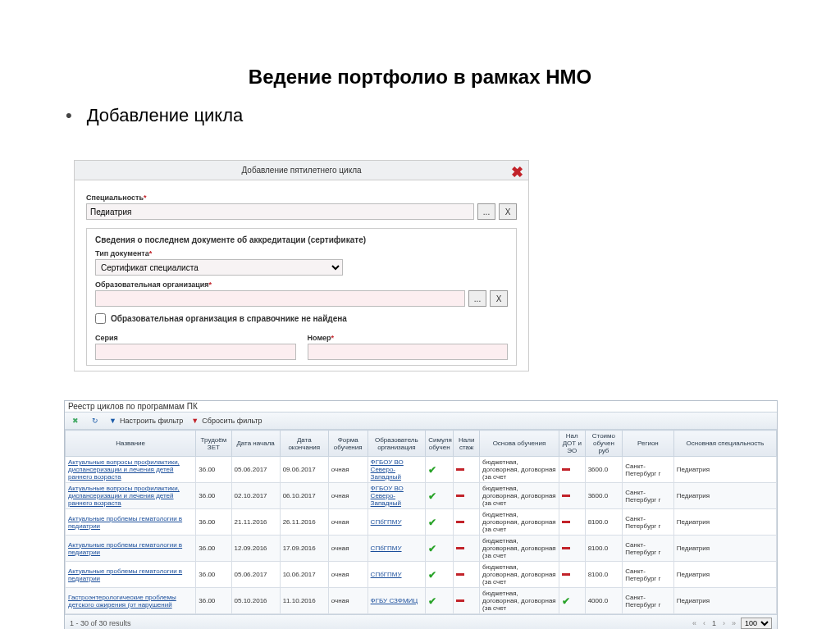 The width and height of the screenshot is (840, 629). What do you see at coordinates (256, 444) in the screenshot?
I see `col-start: Дата начала` at bounding box center [256, 444].